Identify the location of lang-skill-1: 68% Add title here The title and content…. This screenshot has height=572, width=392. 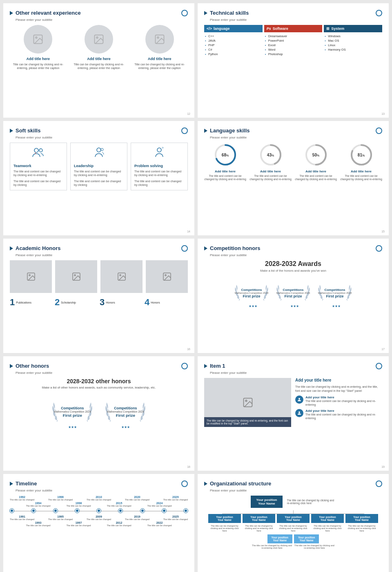
(225, 162).